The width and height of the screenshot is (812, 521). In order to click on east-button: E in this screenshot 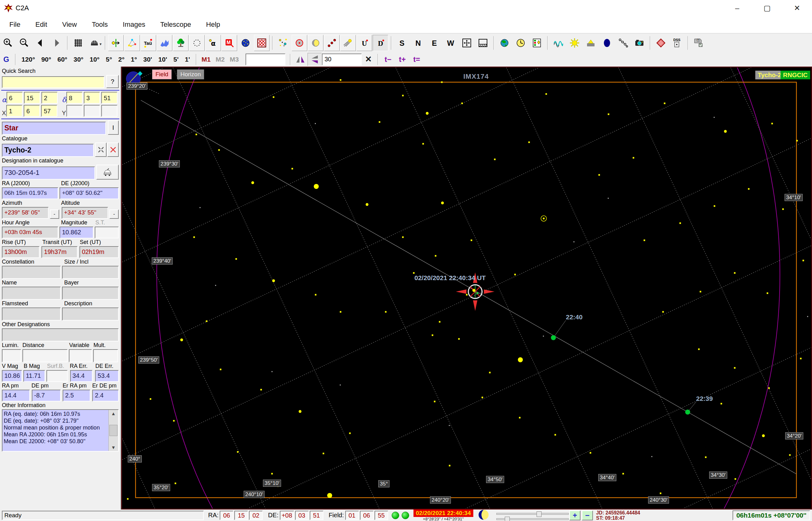, I will do `click(434, 43)`.